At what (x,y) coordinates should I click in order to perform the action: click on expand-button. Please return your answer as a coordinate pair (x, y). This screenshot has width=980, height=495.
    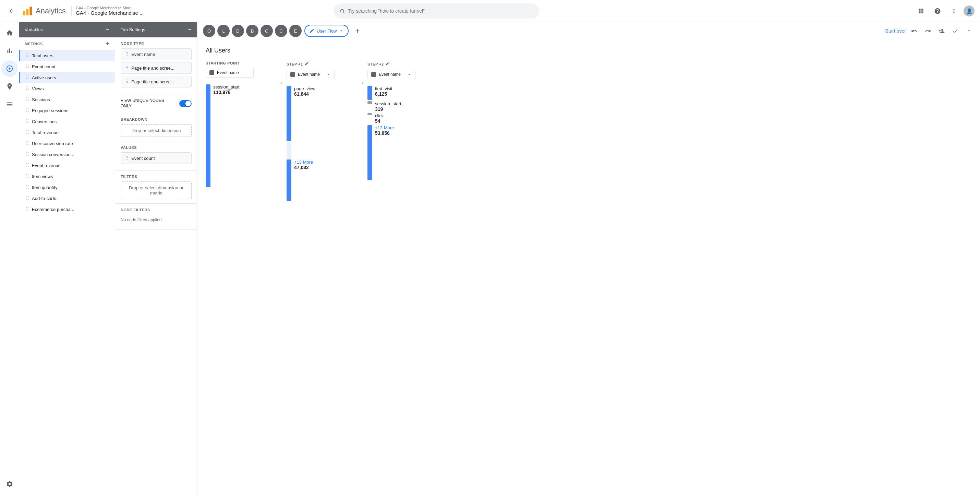
    Looking at the image, I should click on (969, 31).